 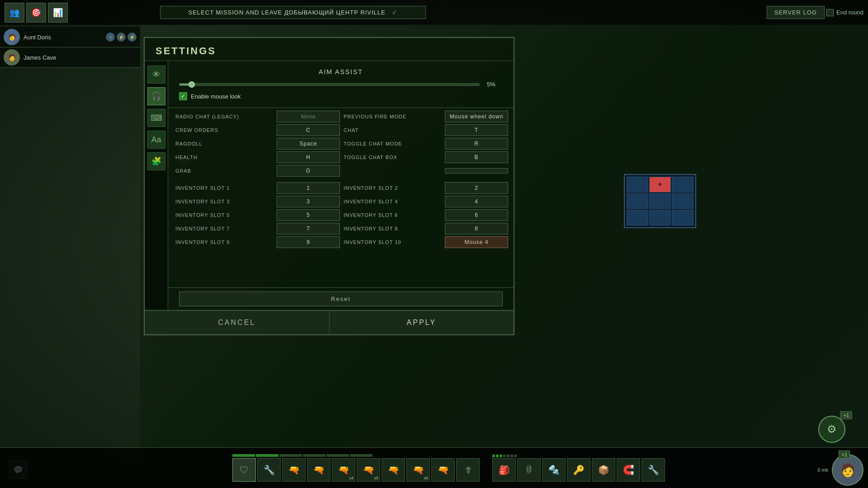 I want to click on cancel-button: CANCEL, so click(x=237, y=323).